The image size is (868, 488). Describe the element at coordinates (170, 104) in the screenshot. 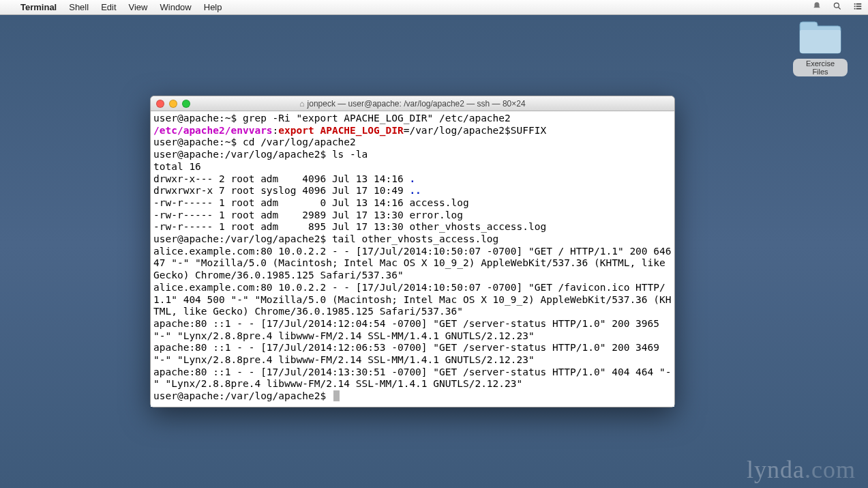

I see `traffic-lights` at that location.